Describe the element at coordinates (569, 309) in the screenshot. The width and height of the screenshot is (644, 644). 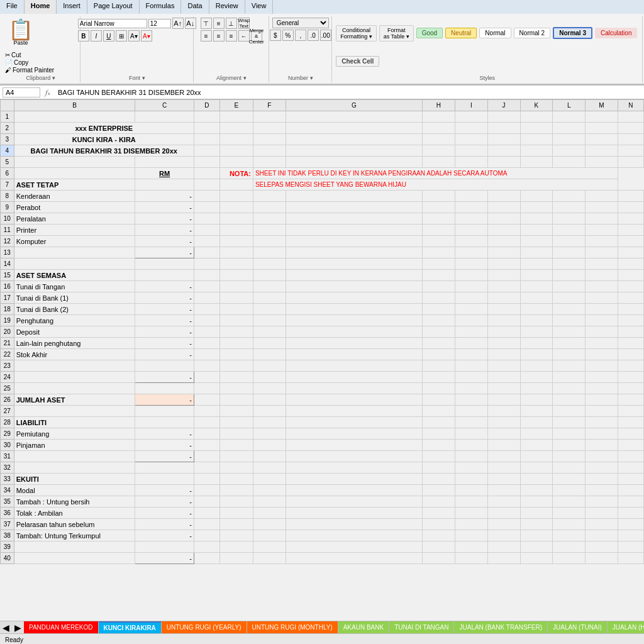
I see `cell-l18` at that location.